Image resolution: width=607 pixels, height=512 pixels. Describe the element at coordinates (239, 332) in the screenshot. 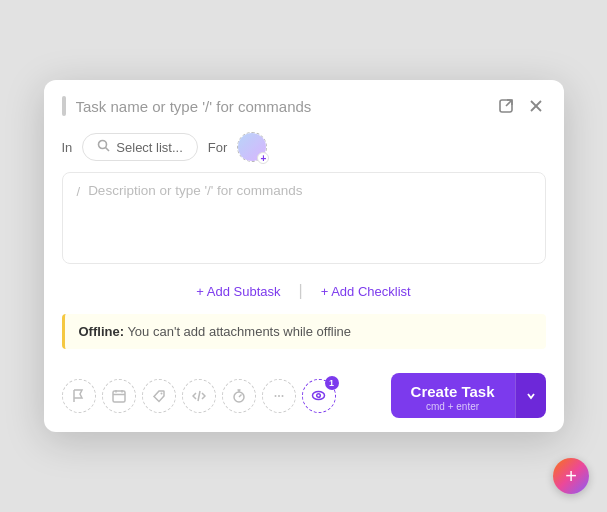

I see `offline-message: You can't add attachments while offline` at that location.